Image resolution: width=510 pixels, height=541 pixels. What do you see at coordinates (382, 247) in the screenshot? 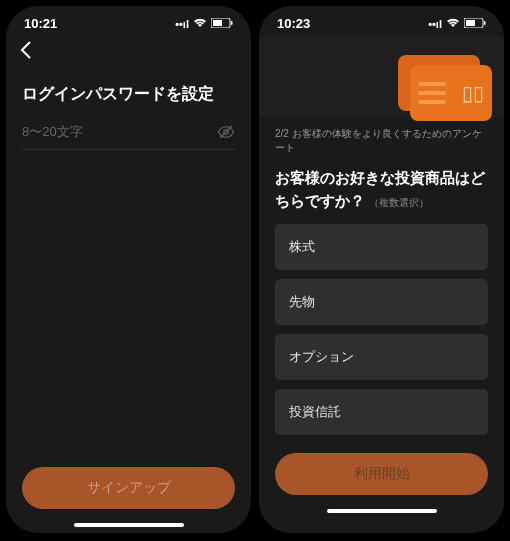
I see `option-stocks: 株式` at bounding box center [382, 247].